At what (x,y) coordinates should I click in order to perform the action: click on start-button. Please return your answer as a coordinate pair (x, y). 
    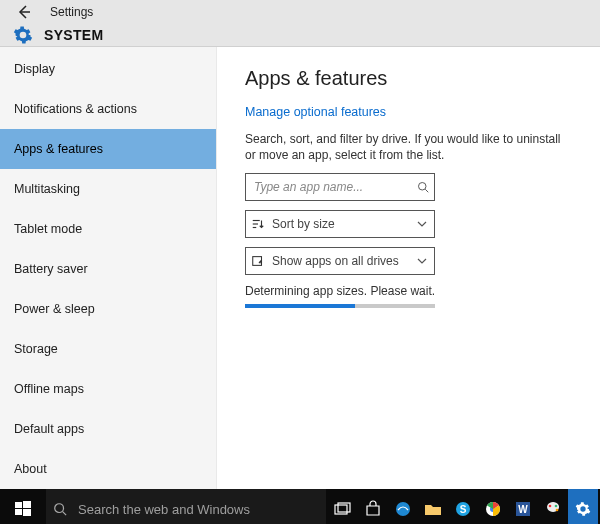
    Looking at the image, I should click on (23, 506).